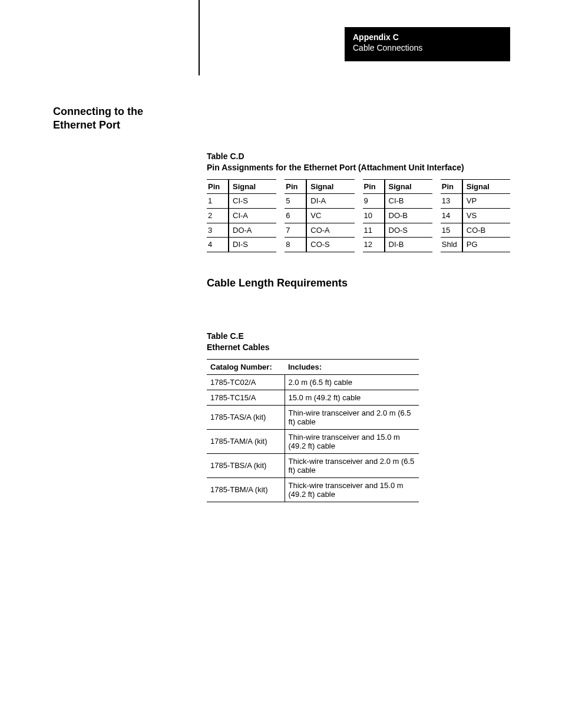 Image resolution: width=562 pixels, height=728 pixels. What do you see at coordinates (319, 202) in the screenshot?
I see `table-row: 5 DI-A` at bounding box center [319, 202].